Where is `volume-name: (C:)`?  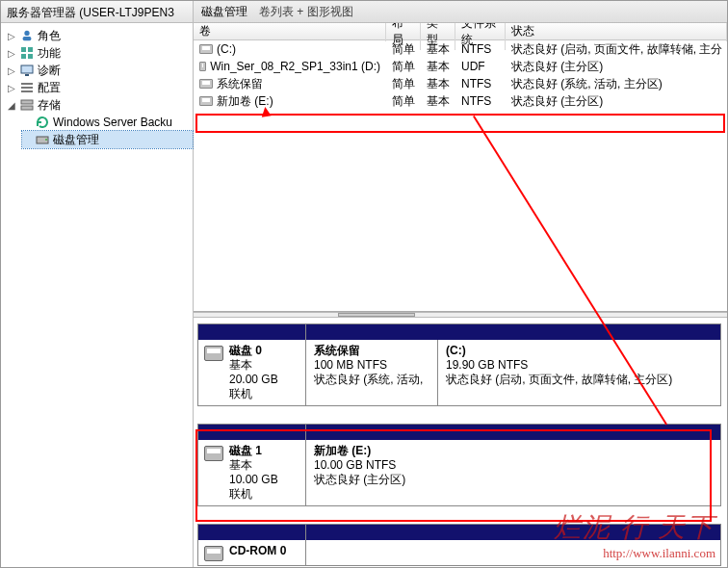
volume-name: (C:) is located at coordinates (226, 49).